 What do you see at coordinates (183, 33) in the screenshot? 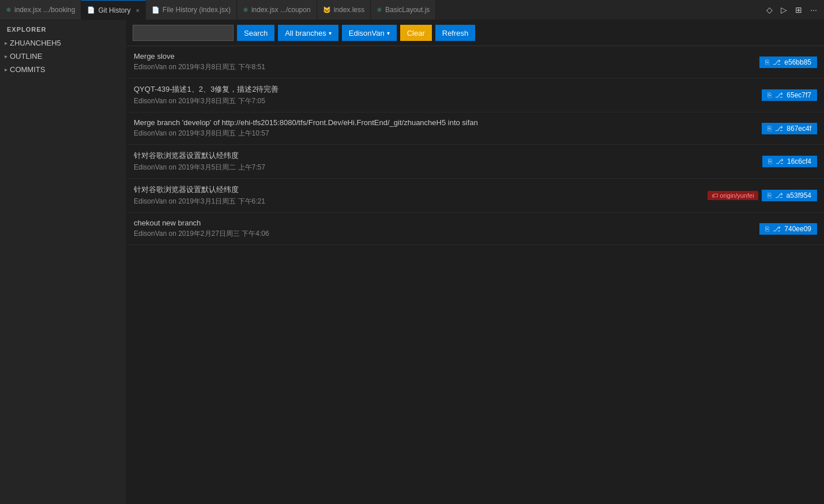
I see `search-input` at bounding box center [183, 33].